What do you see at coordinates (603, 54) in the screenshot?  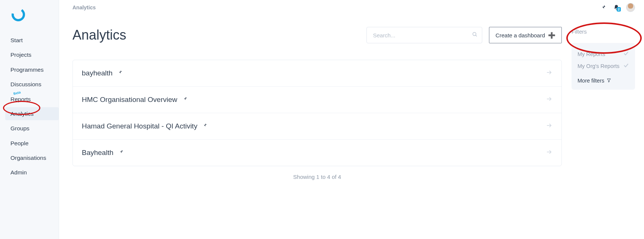 I see `filter-my-reports: My Reports` at bounding box center [603, 54].